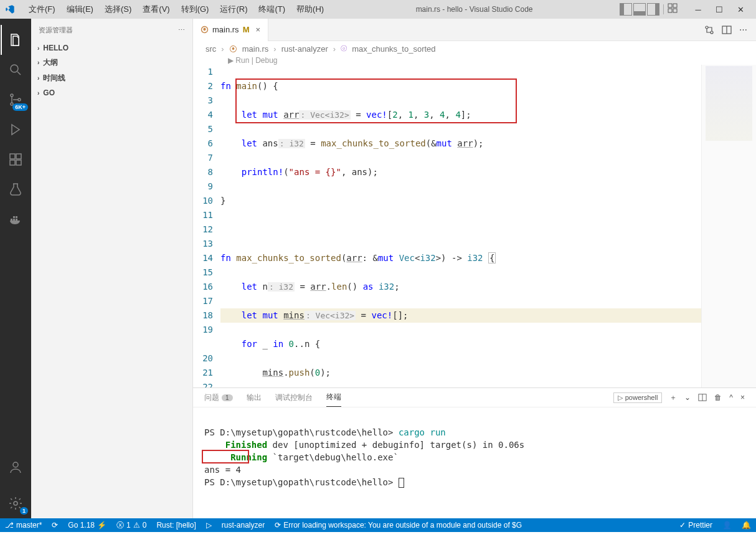 The image size is (756, 537). Describe the element at coordinates (56, 48) in the screenshot. I see `sidebar-label: HELLO` at that location.